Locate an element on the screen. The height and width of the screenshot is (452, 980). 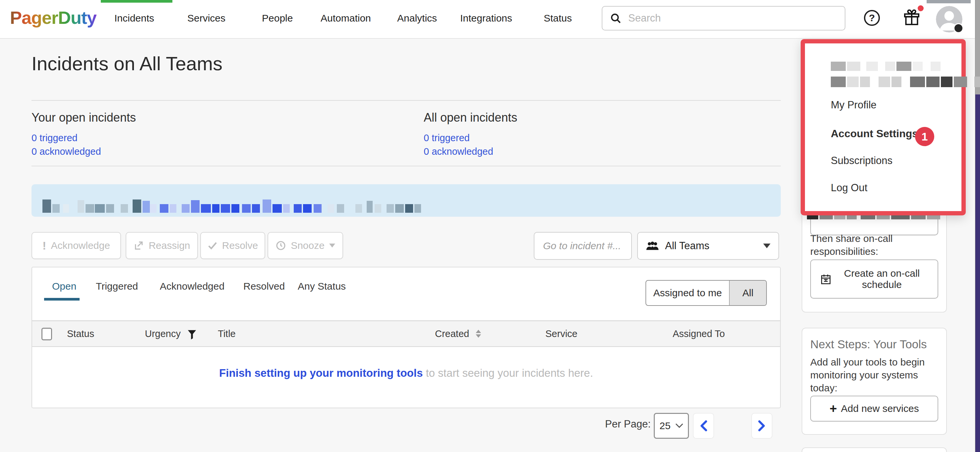
teams-filter-value: All Teams is located at coordinates (687, 246).